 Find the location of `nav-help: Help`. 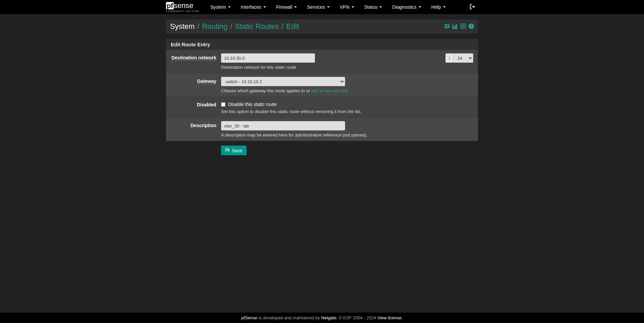

nav-help: Help is located at coordinates (439, 7).